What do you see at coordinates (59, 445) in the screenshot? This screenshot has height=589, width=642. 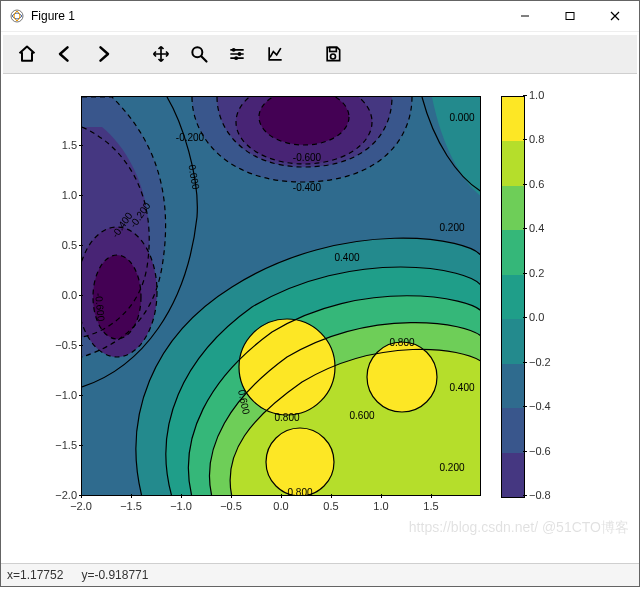 I see `y-tick: −1.5` at bounding box center [59, 445].